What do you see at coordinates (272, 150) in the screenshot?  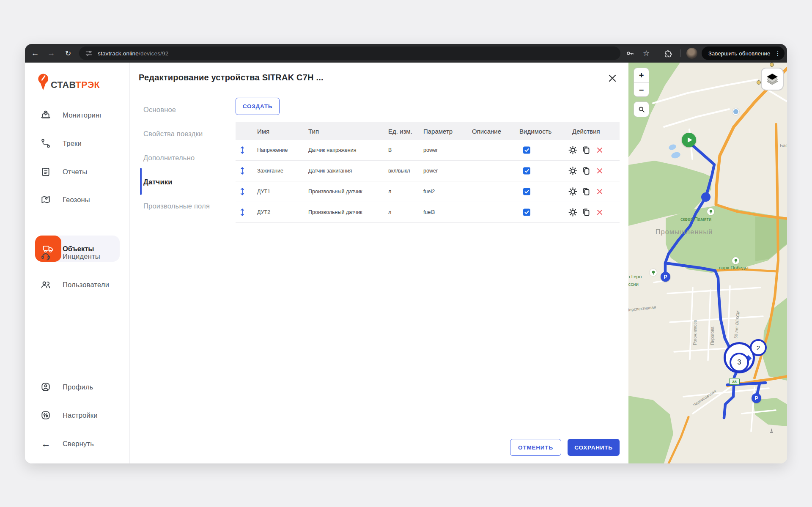 I see `cell-name: Напряжение` at bounding box center [272, 150].